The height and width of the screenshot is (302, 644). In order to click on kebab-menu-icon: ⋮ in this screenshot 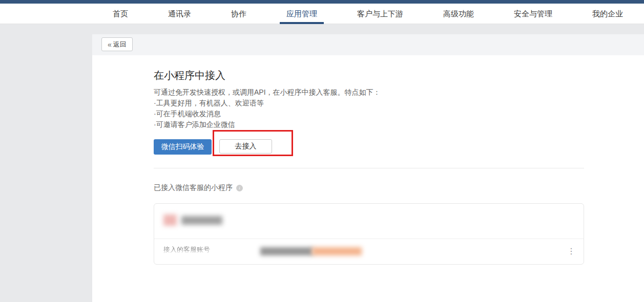, I will do `click(571, 251)`.